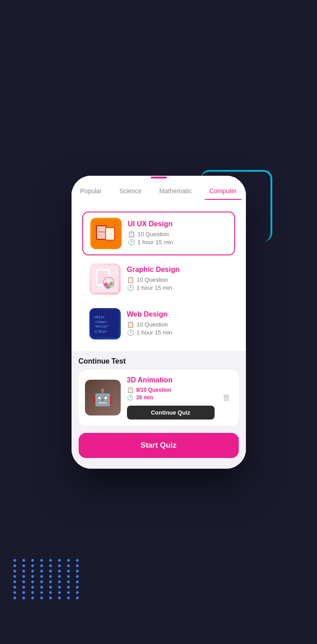 The image size is (317, 644). What do you see at coordinates (159, 190) in the screenshot?
I see `filter-tabs: Popular Science Mathematic Computer` at bounding box center [159, 190].